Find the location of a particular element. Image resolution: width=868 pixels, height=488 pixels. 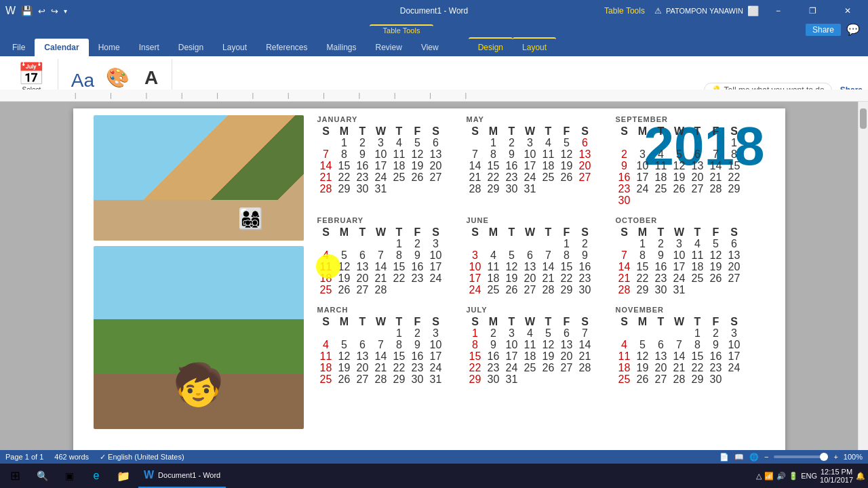

status-right: 📄 📖 🌐 − + 100% is located at coordinates (791, 457).